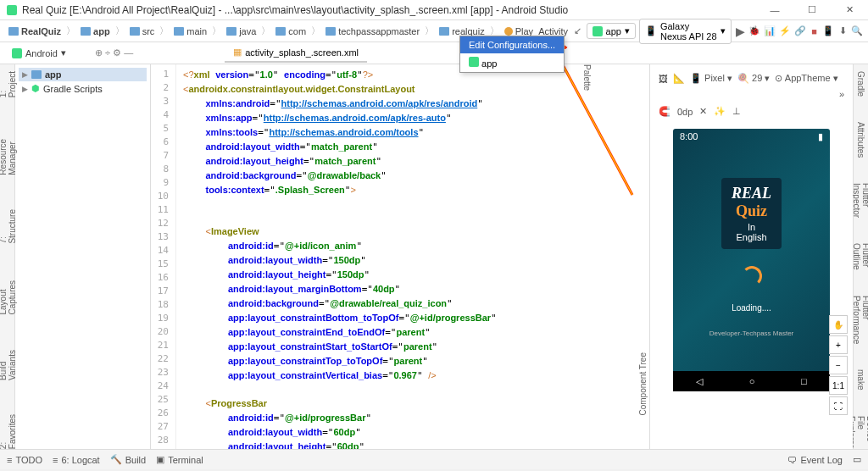 Image resolution: width=868 pixels, height=471 pixels. I want to click on tool-attributes: Attributes, so click(861, 140).